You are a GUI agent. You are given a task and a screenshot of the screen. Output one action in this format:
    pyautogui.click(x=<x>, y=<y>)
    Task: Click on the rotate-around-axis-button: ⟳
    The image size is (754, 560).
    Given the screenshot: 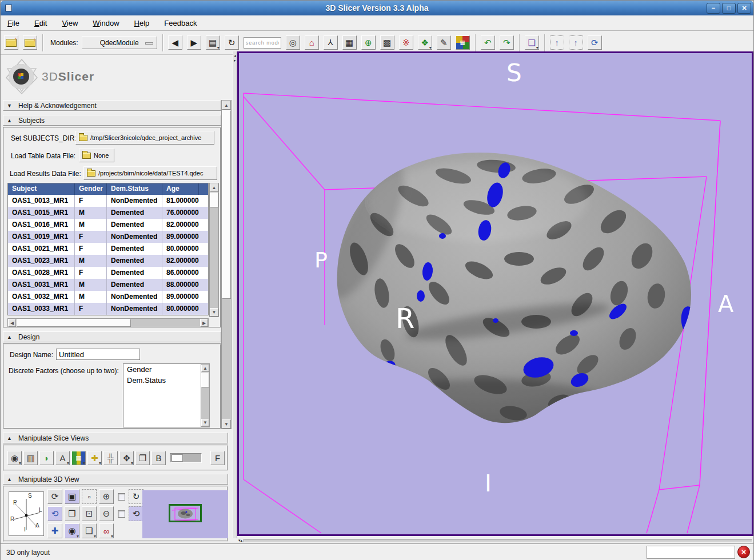 What is the action you would take?
    pyautogui.click(x=55, y=497)
    